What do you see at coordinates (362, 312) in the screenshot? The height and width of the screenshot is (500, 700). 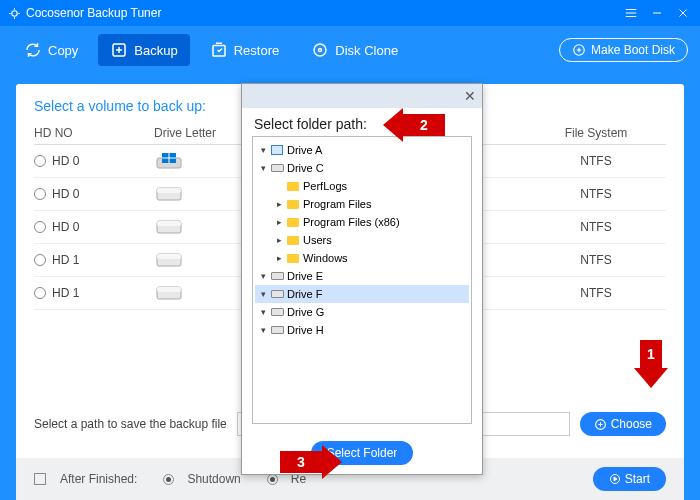 I see `tree-node: ▾Drive G` at bounding box center [362, 312].